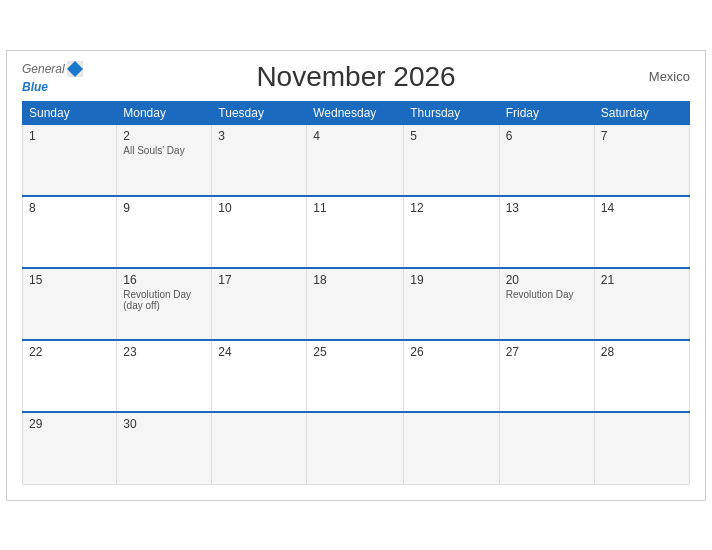 The height and width of the screenshot is (550, 712). What do you see at coordinates (356, 160) in the screenshot?
I see `table-row: 4` at bounding box center [356, 160].